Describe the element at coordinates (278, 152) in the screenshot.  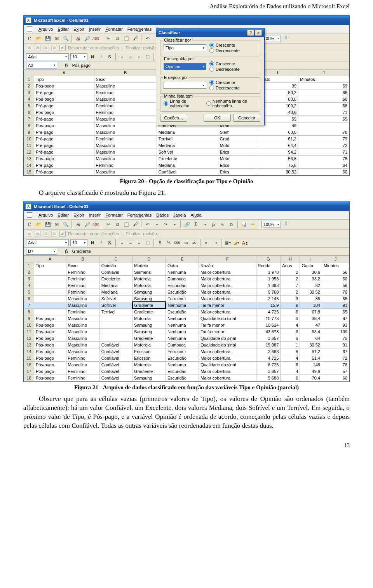
I see `cell: 94,2` at that location.